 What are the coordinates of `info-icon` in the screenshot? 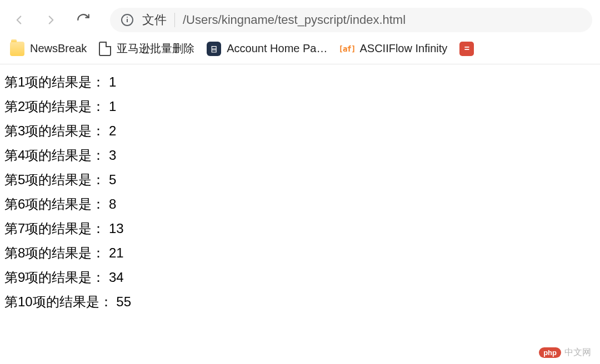 It's located at (127, 20).